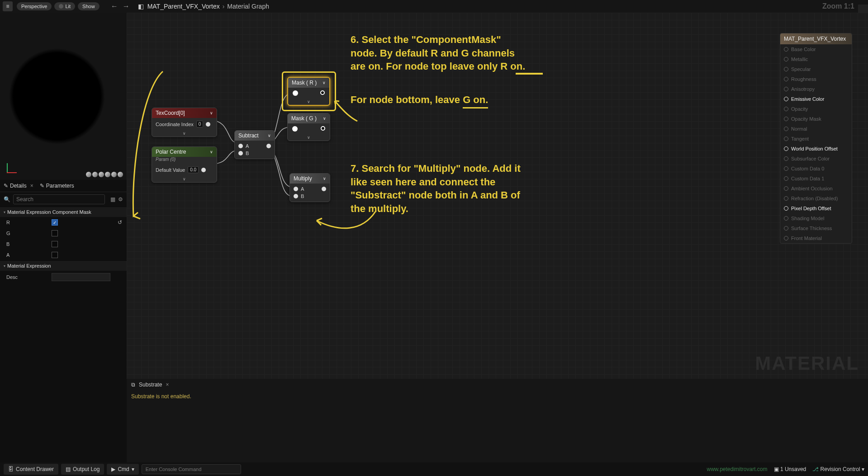 The height and width of the screenshot is (476, 868). What do you see at coordinates (816, 149) in the screenshot?
I see `material-pin-world-position-offset: World Position Offset` at bounding box center [816, 149].